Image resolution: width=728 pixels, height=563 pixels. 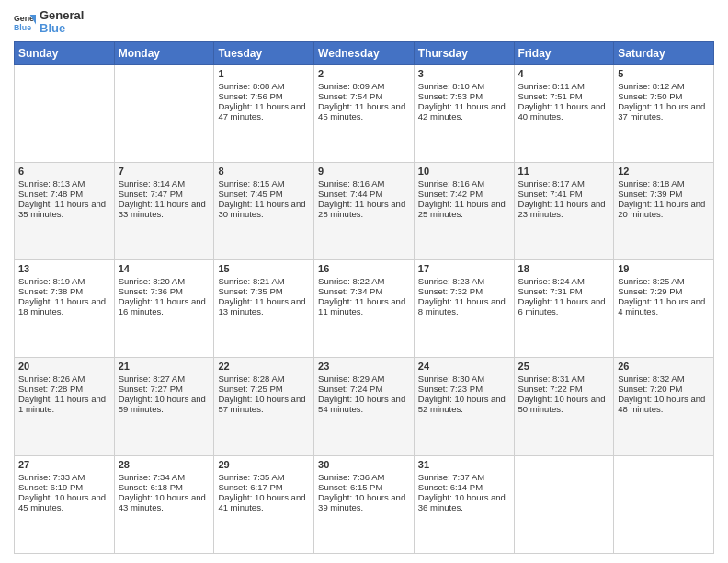 I want to click on calendar-cell: 12Sunrise: 8:18 AMSunset: 7:39 PMDayligh…, so click(x=664, y=211).